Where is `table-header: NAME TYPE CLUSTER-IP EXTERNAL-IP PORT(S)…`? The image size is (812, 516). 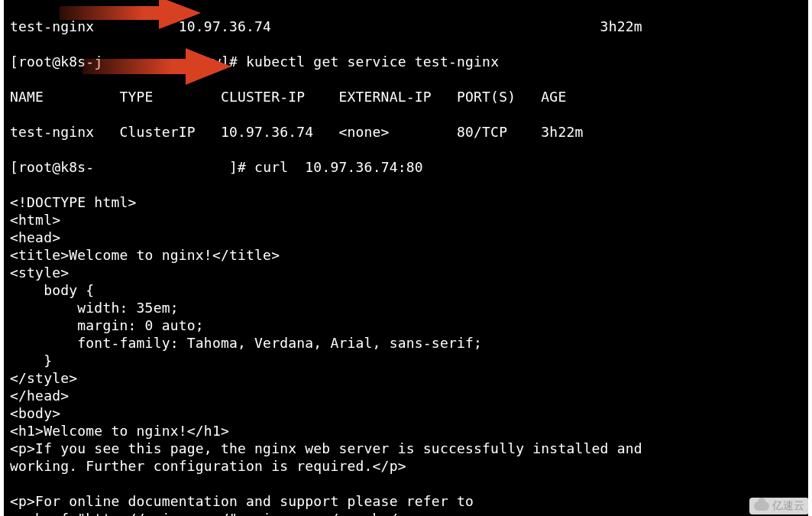 table-header: NAME TYPE CLUSTER-IP EXTERNAL-IP PORT(S)… is located at coordinates (406, 96).